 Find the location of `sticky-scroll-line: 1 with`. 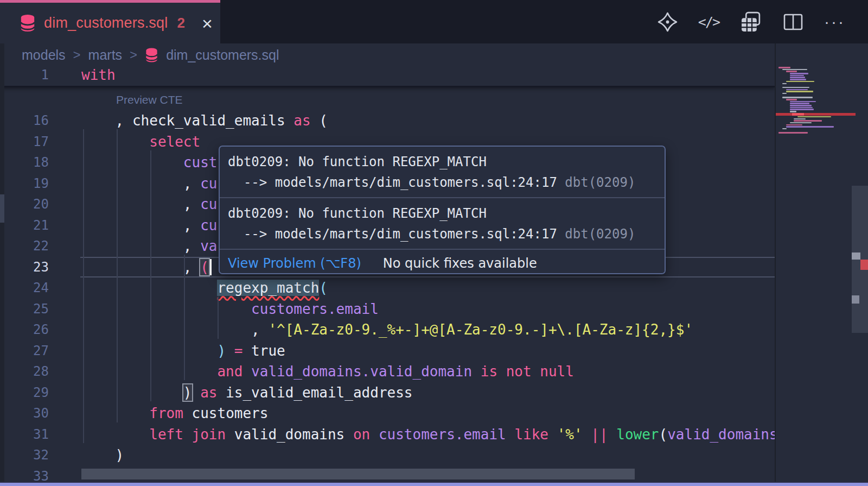

sticky-scroll-line: 1 with is located at coordinates (387, 77).